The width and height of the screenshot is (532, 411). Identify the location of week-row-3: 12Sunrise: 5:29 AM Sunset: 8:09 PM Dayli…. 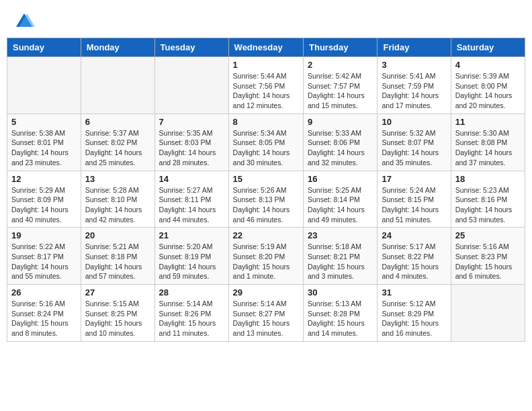
(266, 199).